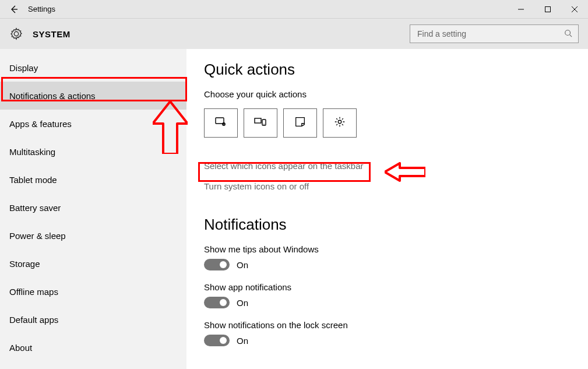  I want to click on sidebar-item-default-apps: Default apps, so click(93, 319).